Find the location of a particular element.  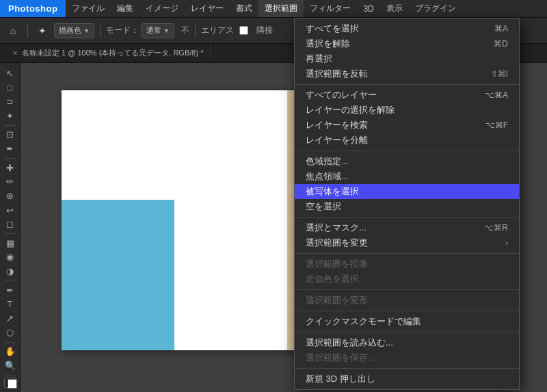

menu-item-label: 選択を解除 is located at coordinates (399, 44).